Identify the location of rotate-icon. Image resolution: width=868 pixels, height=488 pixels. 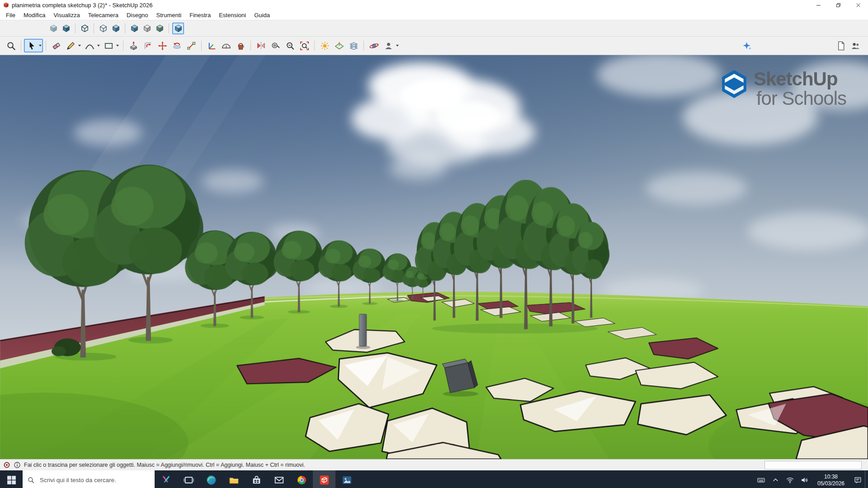
(177, 46).